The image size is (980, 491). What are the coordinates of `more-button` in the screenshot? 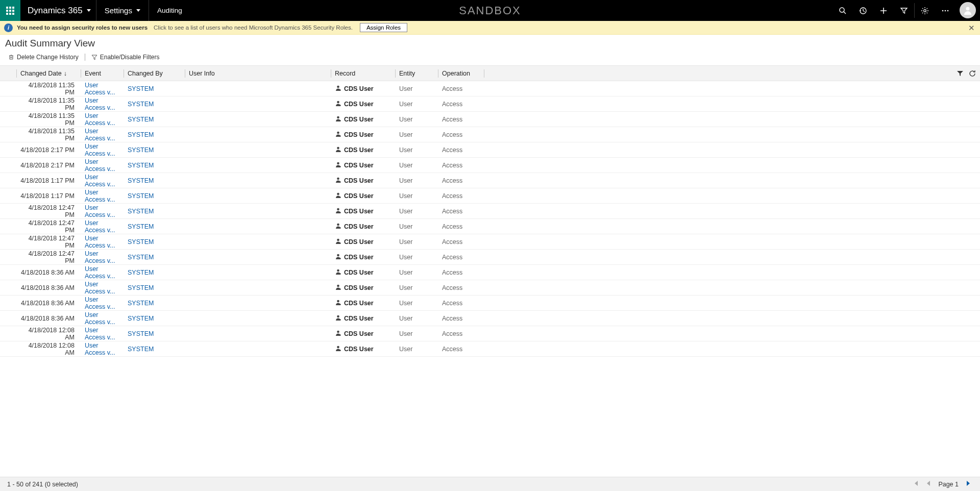 It's located at (945, 10).